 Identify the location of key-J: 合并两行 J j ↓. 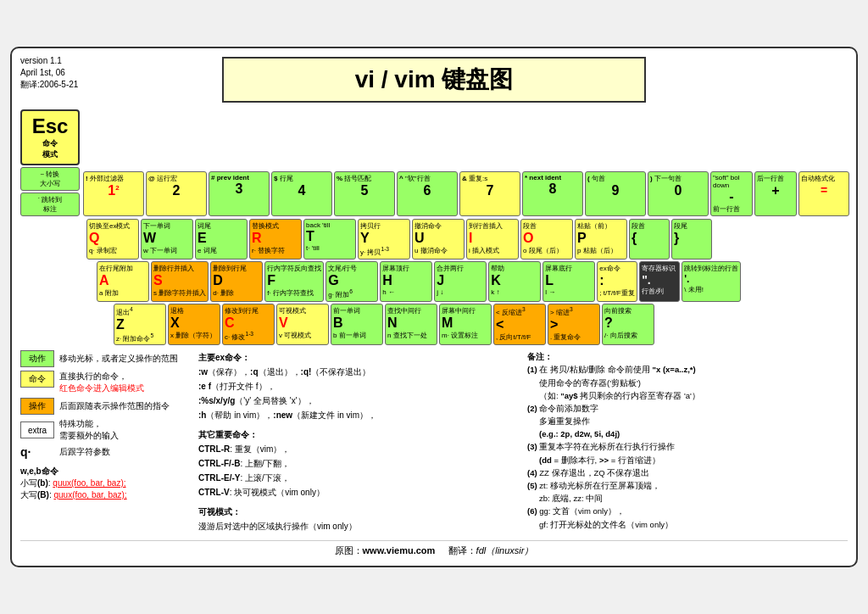
(460, 282).